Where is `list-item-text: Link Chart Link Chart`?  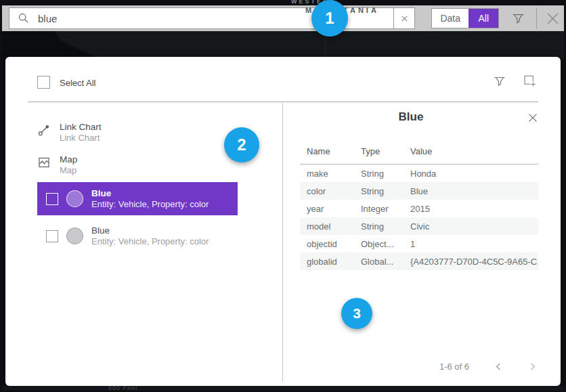
list-item-text: Link Chart Link Chart is located at coordinates (81, 133).